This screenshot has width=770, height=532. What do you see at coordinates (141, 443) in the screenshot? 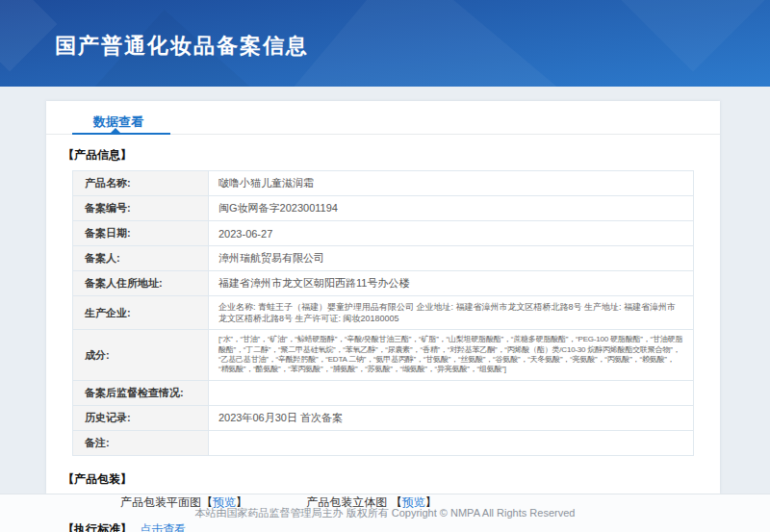
I see `row-label: 备注:` at bounding box center [141, 443].